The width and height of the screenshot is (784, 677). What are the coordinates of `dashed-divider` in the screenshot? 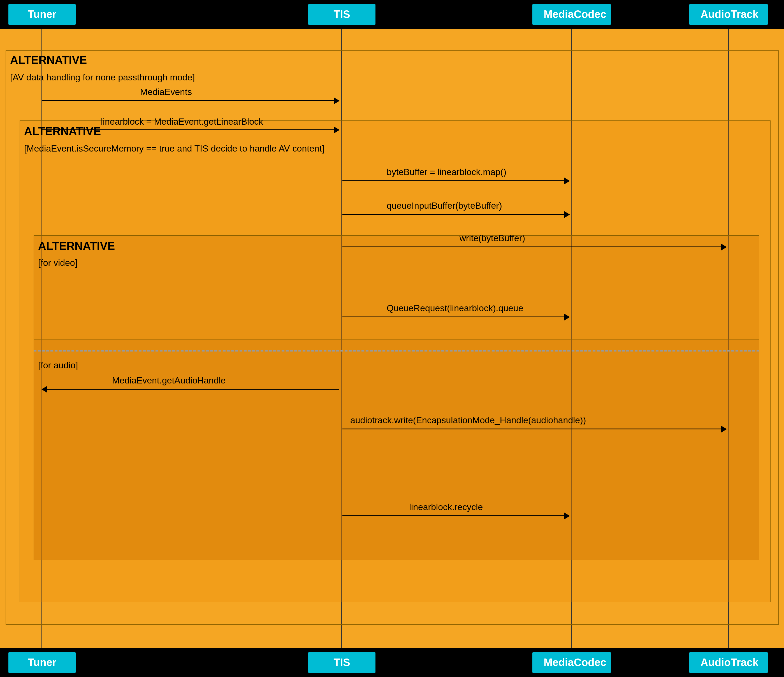 It's located at (397, 351).